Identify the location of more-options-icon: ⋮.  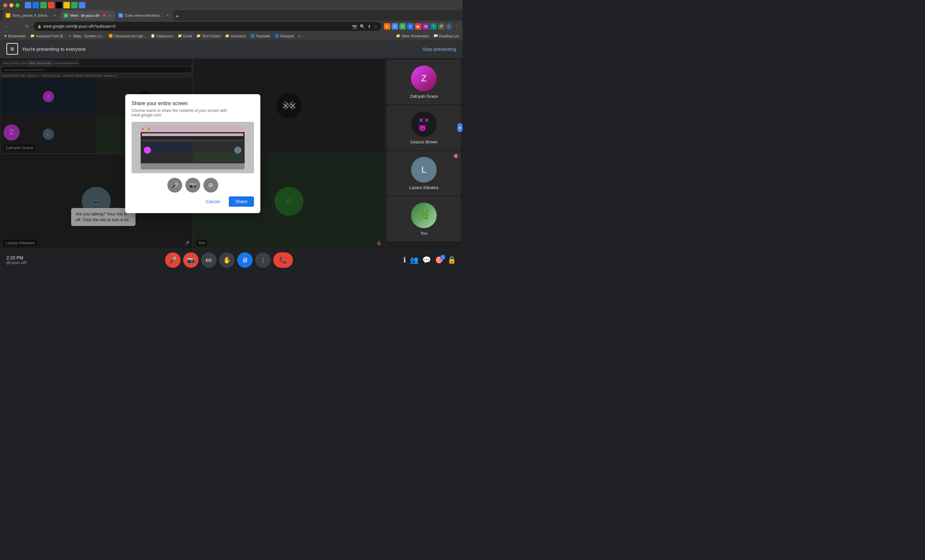
(456, 26).